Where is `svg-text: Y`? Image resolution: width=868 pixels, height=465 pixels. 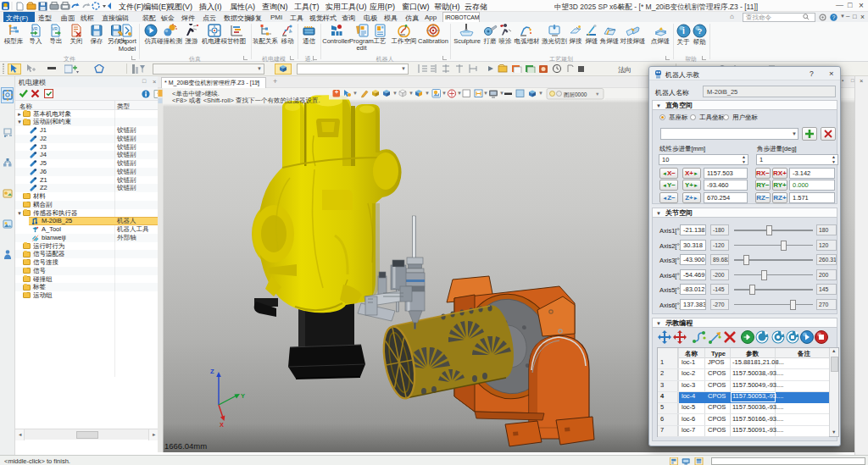
svg-text: Y is located at coordinates (242, 396).